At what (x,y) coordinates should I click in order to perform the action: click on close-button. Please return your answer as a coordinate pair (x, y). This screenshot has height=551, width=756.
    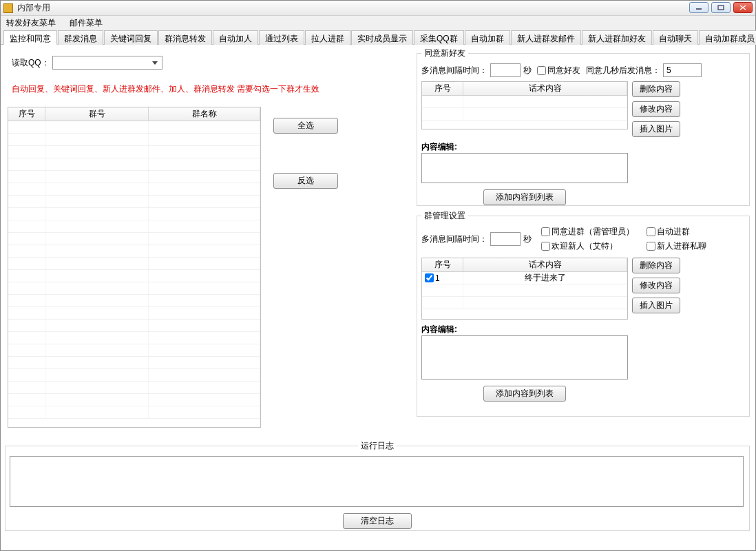
    Looking at the image, I should click on (743, 8).